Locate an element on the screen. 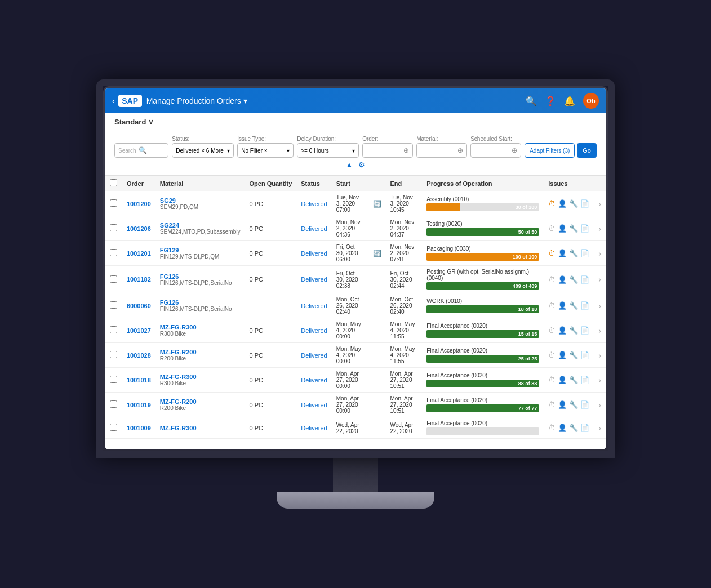 The height and width of the screenshot is (588, 711). table-row: 6000060FG126FIN126,MTS-DI,PD,SerialNoDel… is located at coordinates (356, 306).